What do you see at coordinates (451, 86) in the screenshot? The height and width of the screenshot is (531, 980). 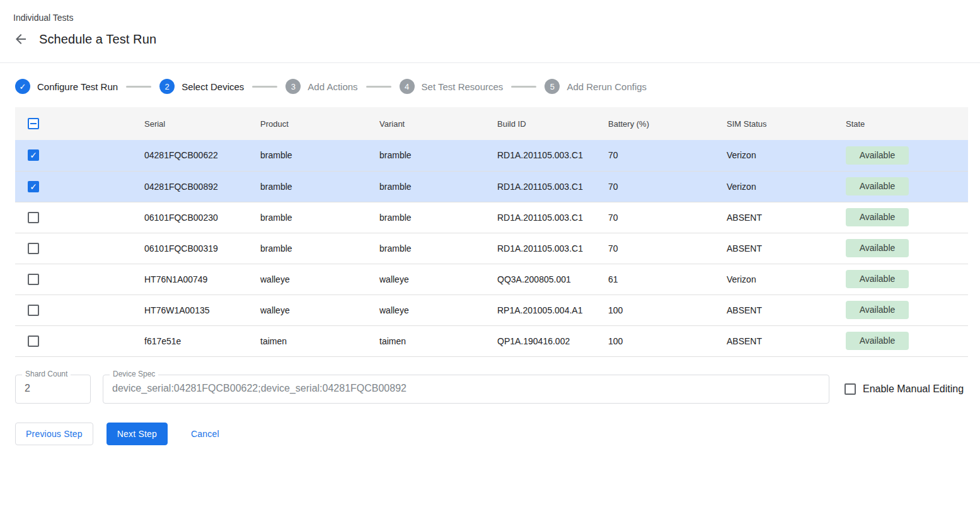 I see `stepper-step-4: 4Set Test Resources` at bounding box center [451, 86].